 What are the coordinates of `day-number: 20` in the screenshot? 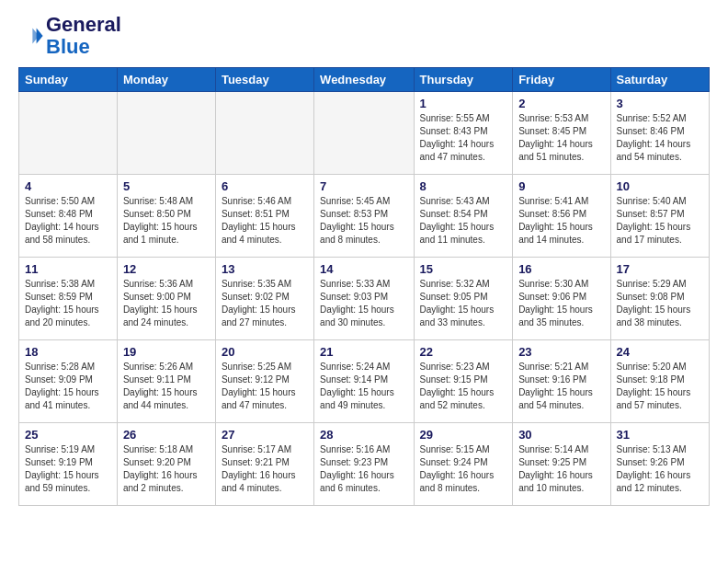 It's located at (265, 351).